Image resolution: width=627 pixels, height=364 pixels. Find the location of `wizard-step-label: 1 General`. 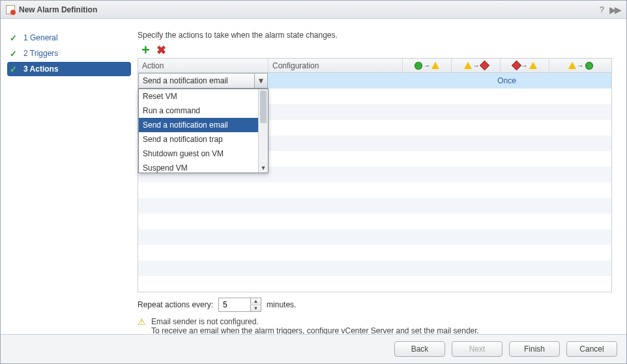

wizard-step-label: 1 General is located at coordinates (40, 38).